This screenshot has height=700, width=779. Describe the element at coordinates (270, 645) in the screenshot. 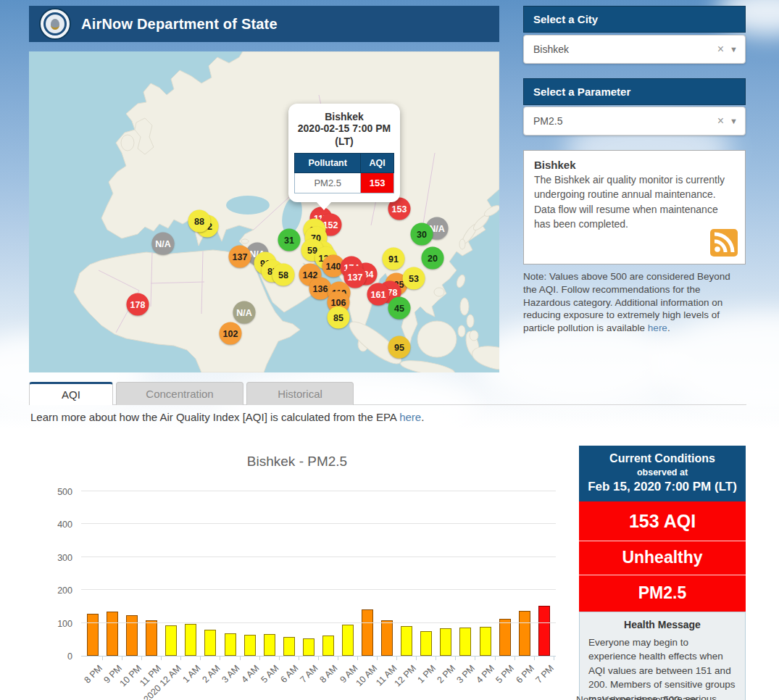

I see `bar-5-am` at that location.